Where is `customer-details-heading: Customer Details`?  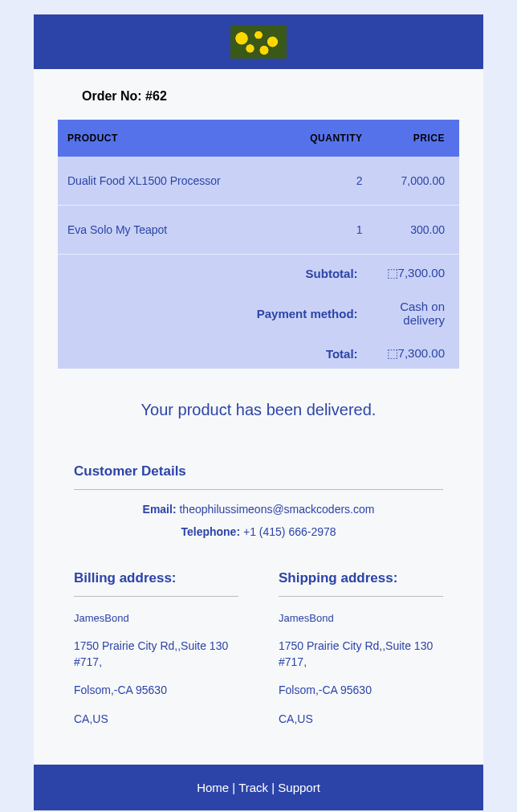 customer-details-heading: Customer Details is located at coordinates (258, 477).